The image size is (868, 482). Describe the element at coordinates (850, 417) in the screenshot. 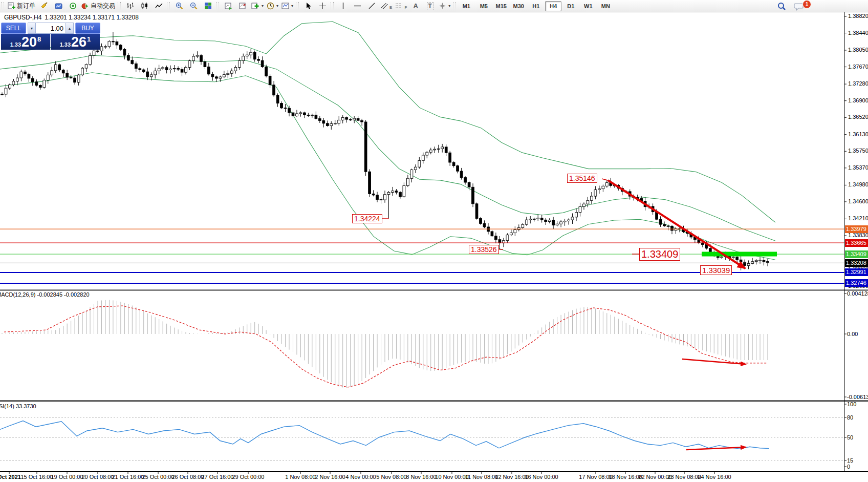

I see `rsi-axis-label: 80` at that location.